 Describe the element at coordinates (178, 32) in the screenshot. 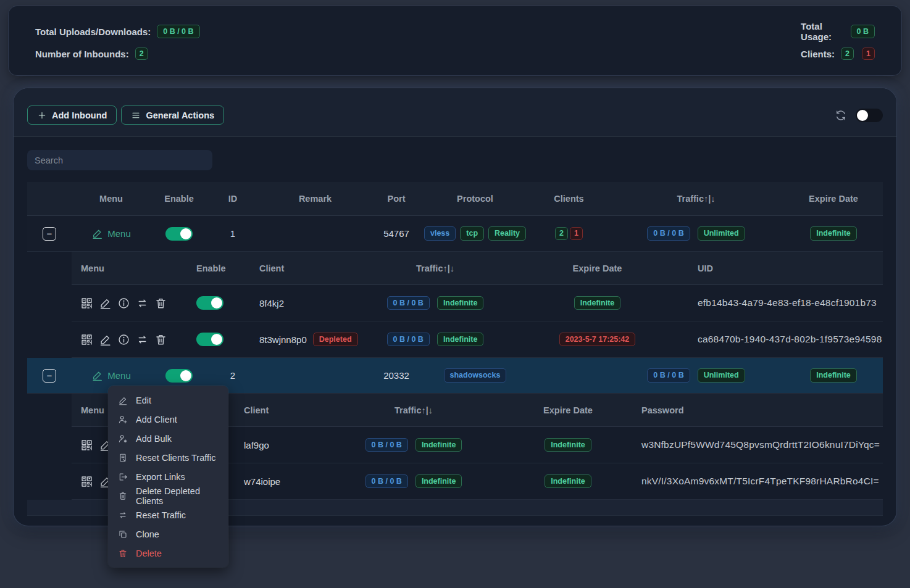

I see `uploads-downloads-badge: 0 B / 0 B` at that location.